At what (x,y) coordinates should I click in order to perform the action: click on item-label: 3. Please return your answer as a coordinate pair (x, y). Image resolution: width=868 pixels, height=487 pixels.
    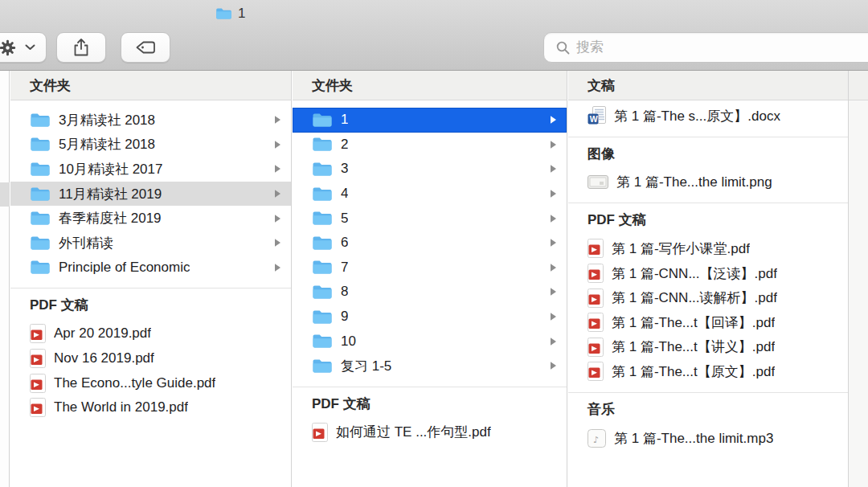
    Looking at the image, I should click on (344, 169).